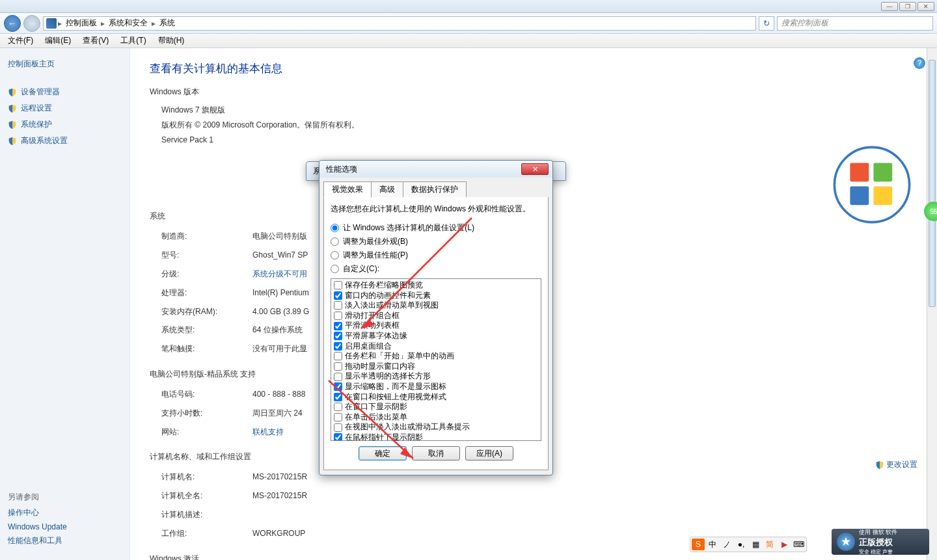  Describe the element at coordinates (932, 183) in the screenshot. I see `scrollbar-thumb` at that location.